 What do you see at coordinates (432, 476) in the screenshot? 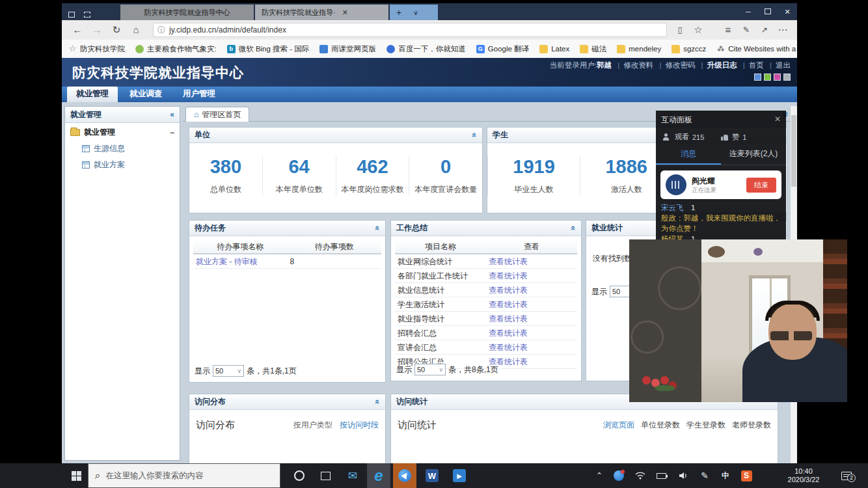
I see `word-app-button: W` at bounding box center [432, 476].